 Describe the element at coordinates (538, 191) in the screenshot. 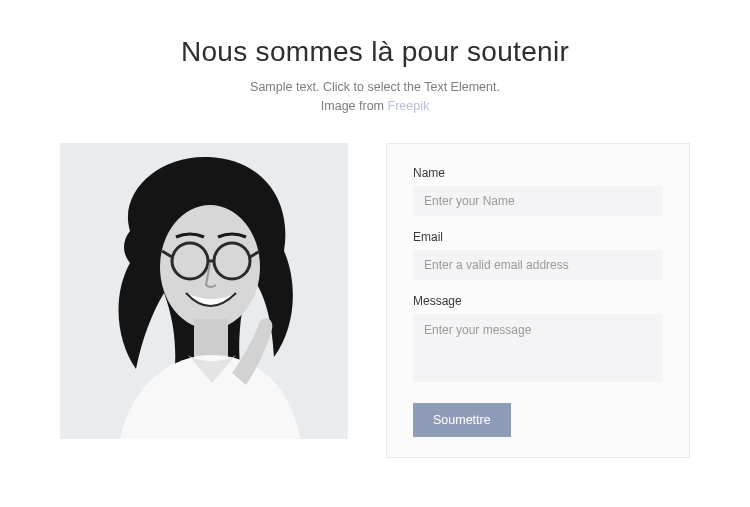

I see `name-field-group: Name` at that location.